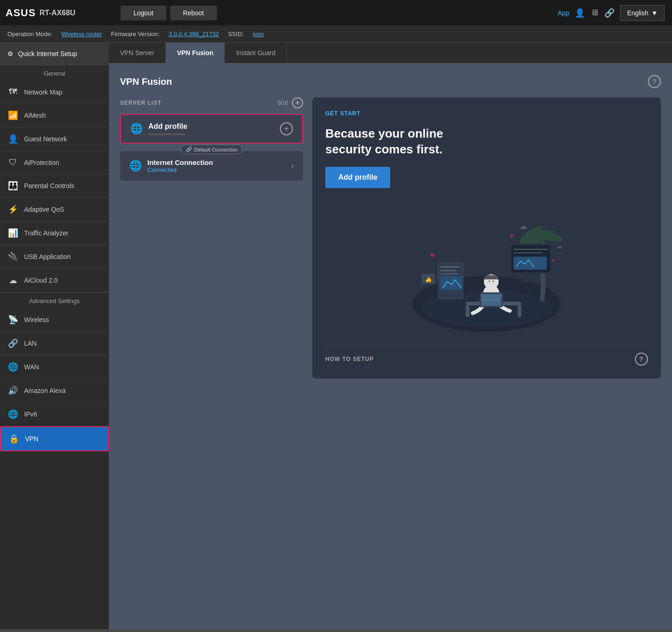  I want to click on adaptive-qos-label: Adaptive QoS, so click(44, 209).